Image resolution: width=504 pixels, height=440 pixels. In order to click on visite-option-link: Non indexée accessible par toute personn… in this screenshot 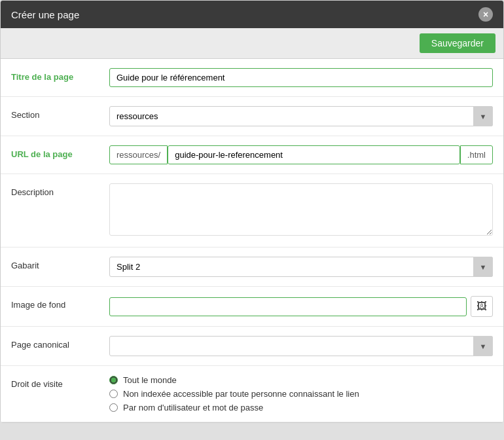, I will do `click(301, 394)`.